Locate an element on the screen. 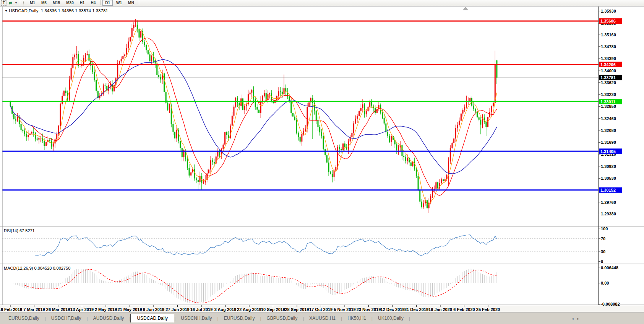  svg-text: 1.30530 is located at coordinates (608, 178).